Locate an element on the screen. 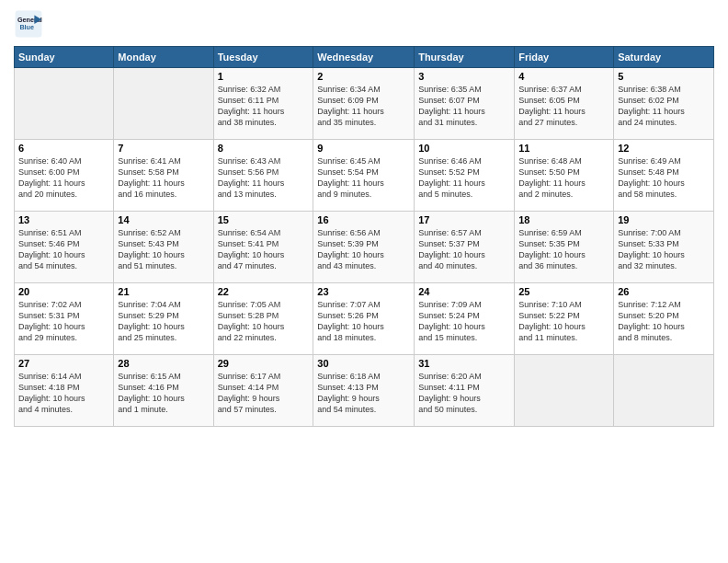 The height and width of the screenshot is (563, 728). day-number: 27 is located at coordinates (64, 363).